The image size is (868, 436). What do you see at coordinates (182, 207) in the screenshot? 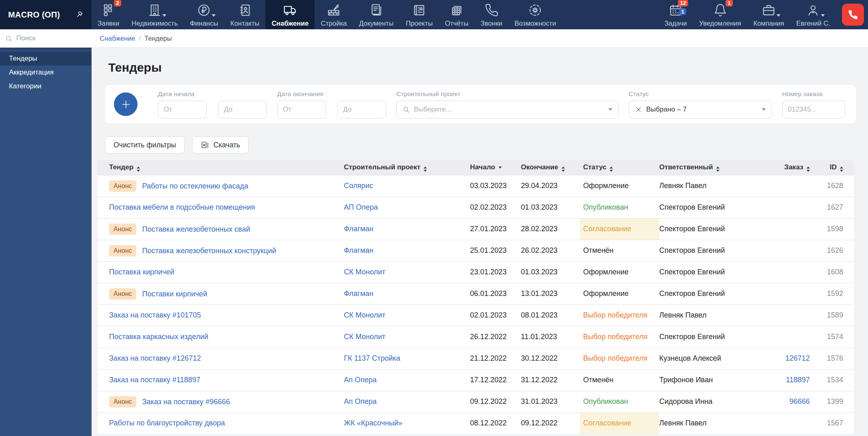
I see `tender-link: Поставка мебели в подсобные помещения` at bounding box center [182, 207].